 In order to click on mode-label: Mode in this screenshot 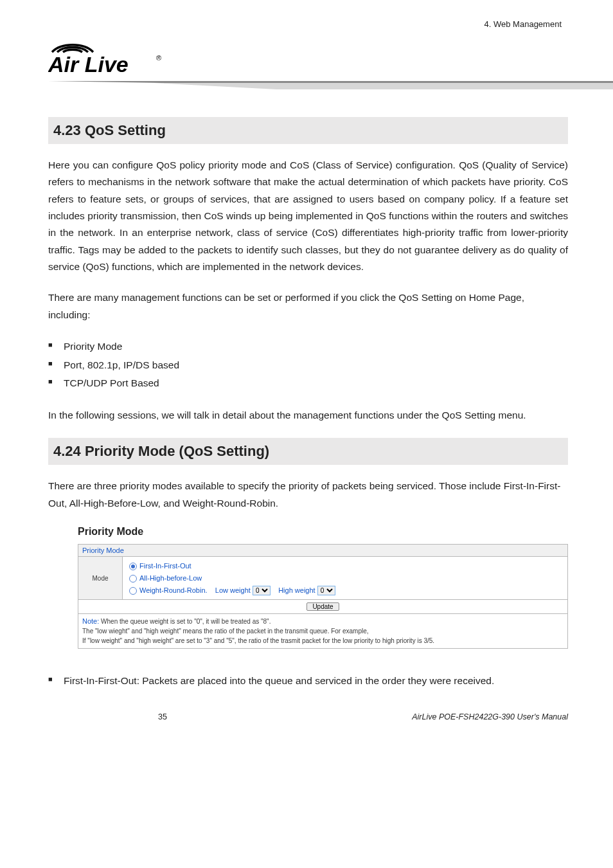, I will do `click(100, 578)`.